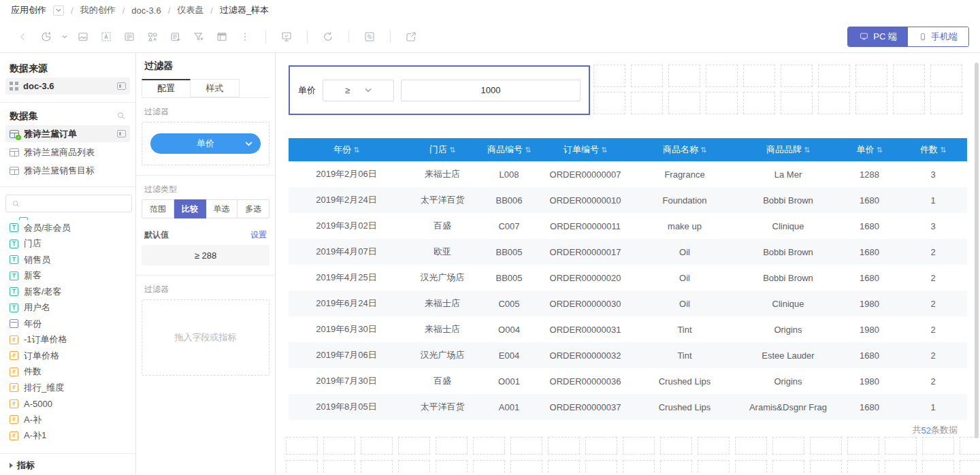 This screenshot has height=475, width=980. What do you see at coordinates (46, 37) in the screenshot?
I see `add-chart-button` at bounding box center [46, 37].